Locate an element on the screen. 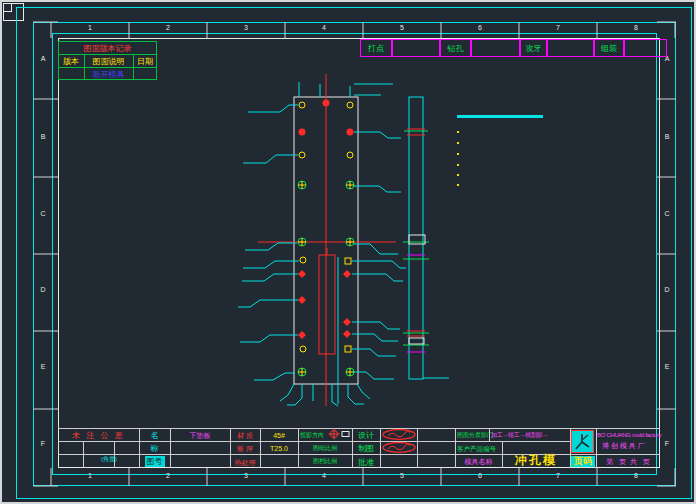  company-logo is located at coordinates (582, 442).